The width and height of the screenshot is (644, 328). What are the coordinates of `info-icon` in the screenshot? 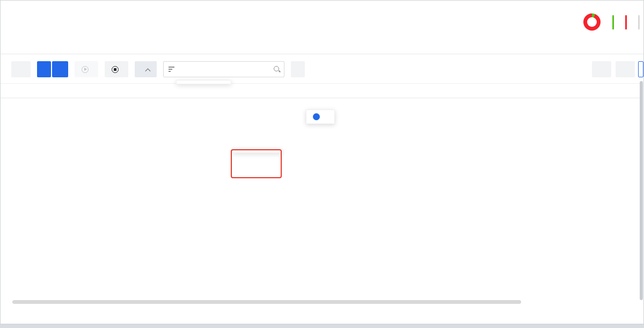 It's located at (317, 117).